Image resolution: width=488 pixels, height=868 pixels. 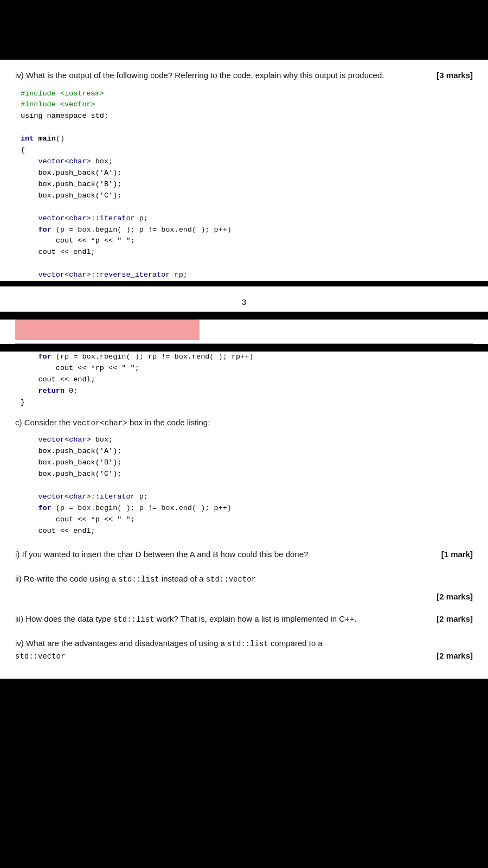 What do you see at coordinates (244, 30) in the screenshot?
I see `top-black-bar` at bounding box center [244, 30].